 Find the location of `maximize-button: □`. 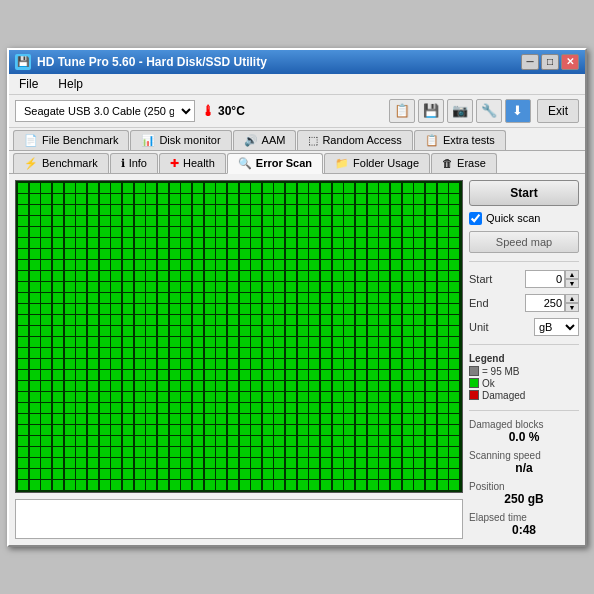

maximize-button: □ is located at coordinates (550, 62).